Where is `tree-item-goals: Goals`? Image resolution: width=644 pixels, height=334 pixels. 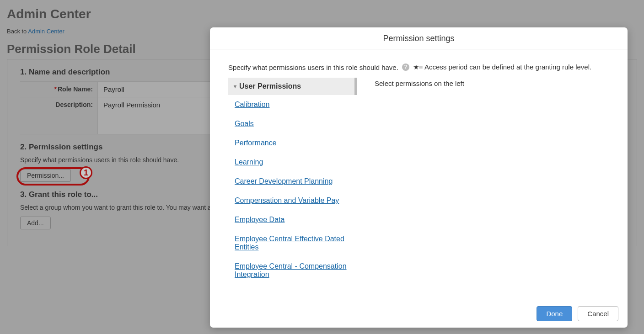 tree-item-goals: Goals is located at coordinates (293, 124).